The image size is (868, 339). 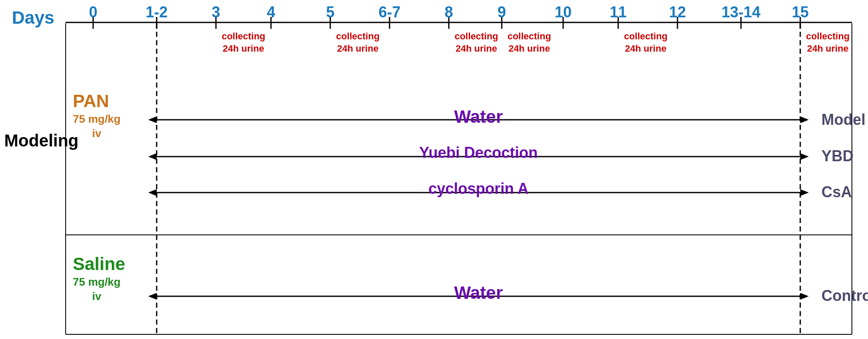 What do you see at coordinates (828, 42) in the screenshot?
I see `collect-label-6: collecting24h urine` at bounding box center [828, 42].